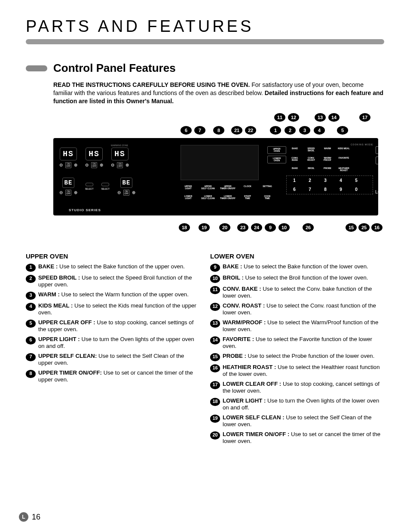 This screenshot has width=410, height=532. What do you see at coordinates (30, 517) in the screenshot?
I see `page-number: L 16` at bounding box center [30, 517].